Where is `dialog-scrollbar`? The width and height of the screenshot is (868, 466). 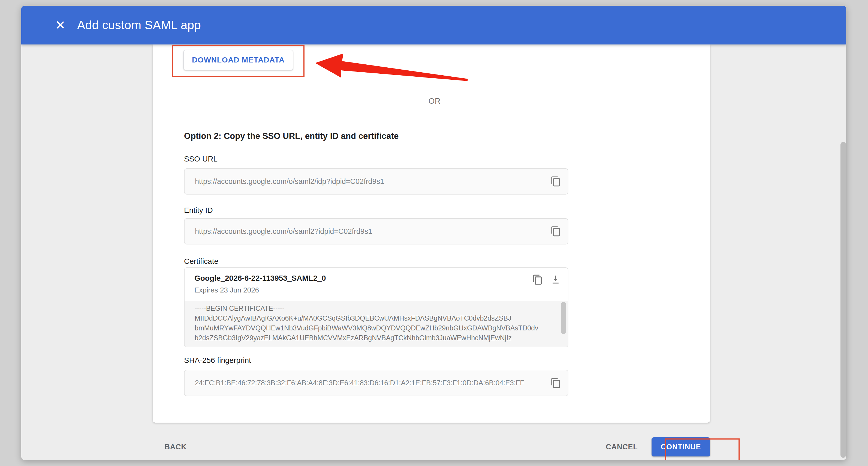
dialog-scrollbar is located at coordinates (843, 300).